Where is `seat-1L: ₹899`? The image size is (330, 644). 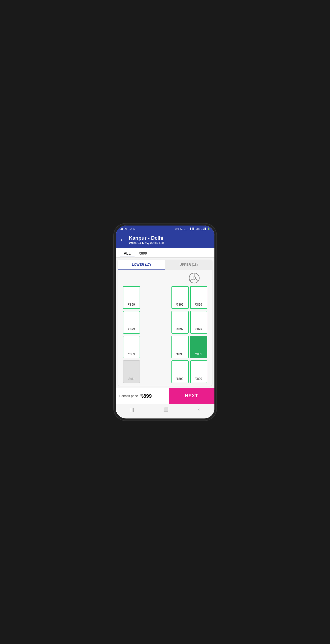 seat-1L: ₹899 is located at coordinates (131, 298).